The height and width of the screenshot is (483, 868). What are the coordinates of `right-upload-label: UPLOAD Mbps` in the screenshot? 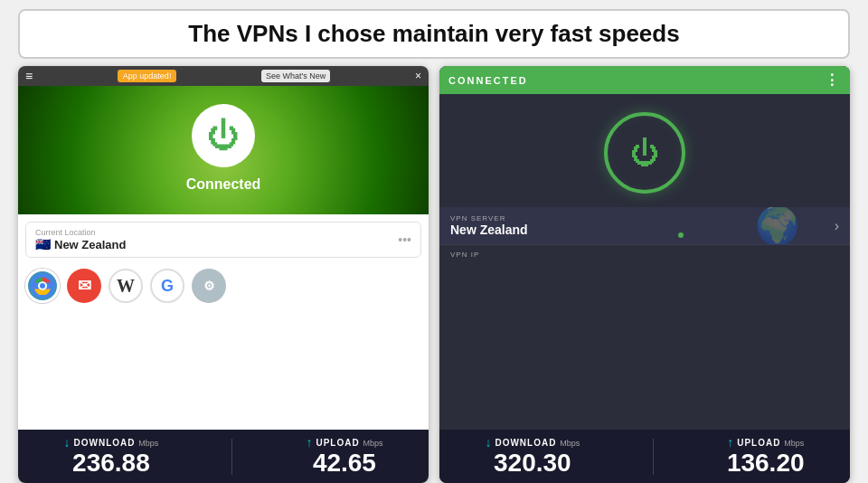 It's located at (770, 443).